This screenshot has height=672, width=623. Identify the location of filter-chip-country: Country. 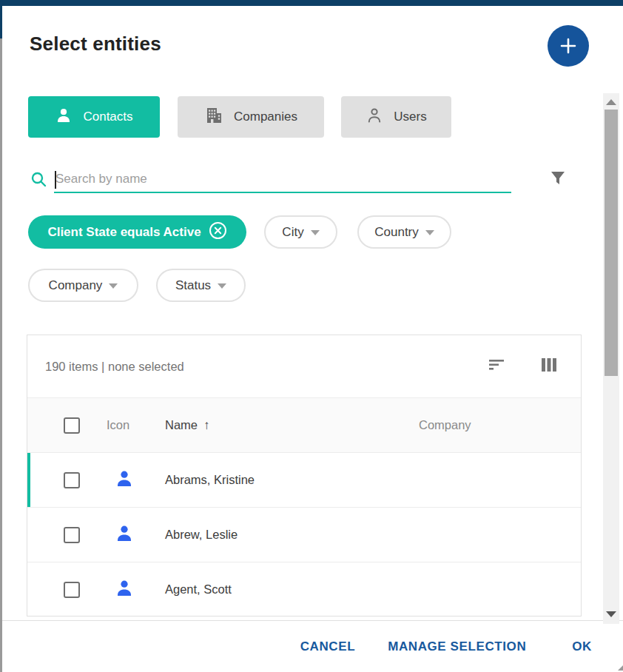
(404, 232).